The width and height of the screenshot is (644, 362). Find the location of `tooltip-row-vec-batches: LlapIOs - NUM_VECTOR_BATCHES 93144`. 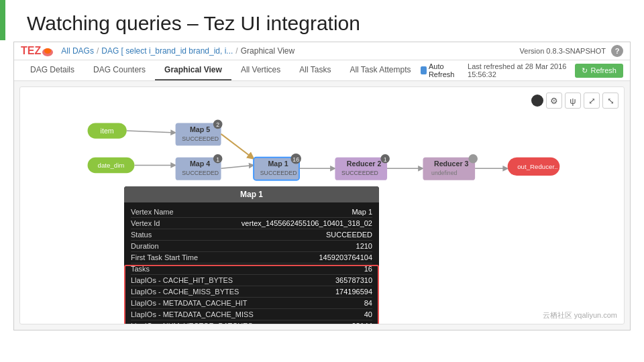

tooltip-row-vec-batches: LlapIOs - NUM_VECTOR_BATCHES 93144 is located at coordinates (252, 322).